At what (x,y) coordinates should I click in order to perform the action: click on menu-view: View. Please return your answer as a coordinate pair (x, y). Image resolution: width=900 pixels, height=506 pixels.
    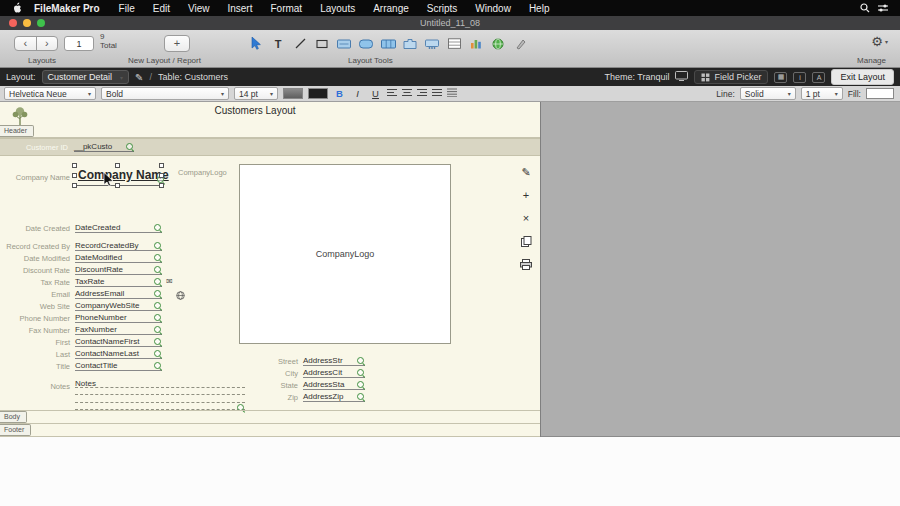
    Looking at the image, I should click on (199, 8).